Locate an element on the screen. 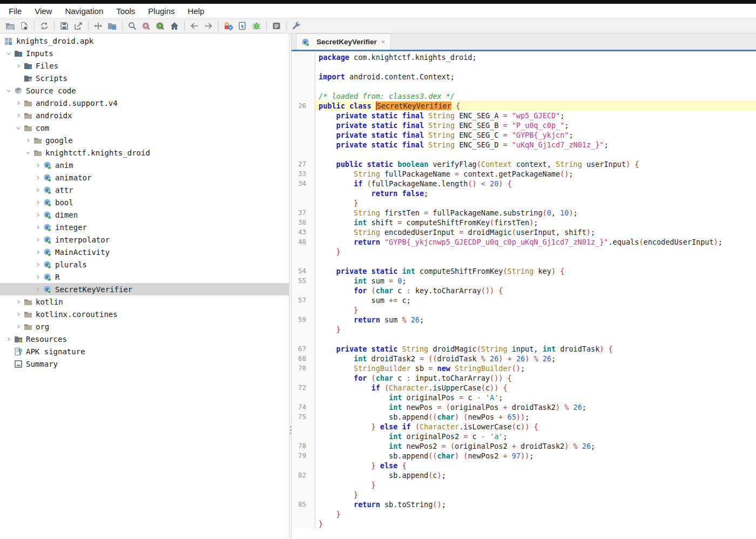 The height and width of the screenshot is (539, 756). code-line: private static final String ENC_SEG_C = … is located at coordinates (524, 135).